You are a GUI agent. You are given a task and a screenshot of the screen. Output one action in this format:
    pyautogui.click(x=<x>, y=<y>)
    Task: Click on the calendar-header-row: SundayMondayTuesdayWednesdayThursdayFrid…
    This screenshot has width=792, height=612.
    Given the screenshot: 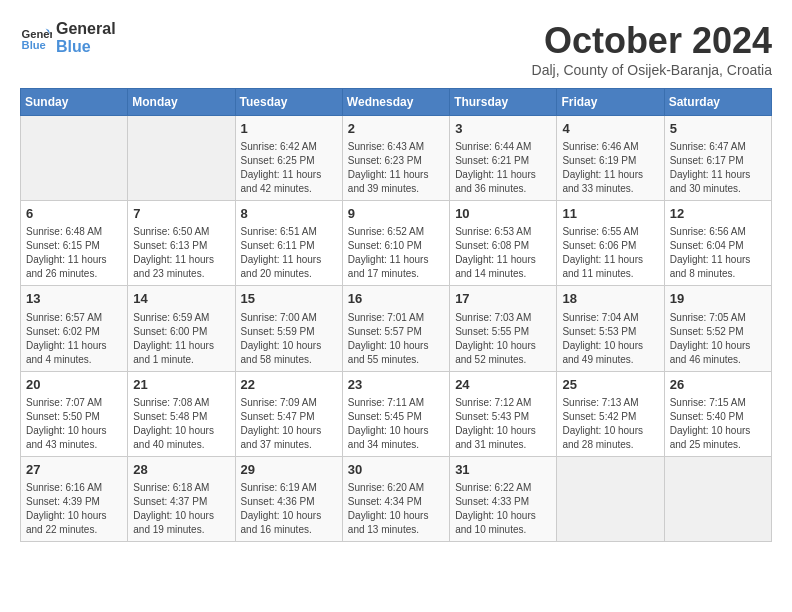 What is the action you would take?
    pyautogui.click(x=396, y=102)
    